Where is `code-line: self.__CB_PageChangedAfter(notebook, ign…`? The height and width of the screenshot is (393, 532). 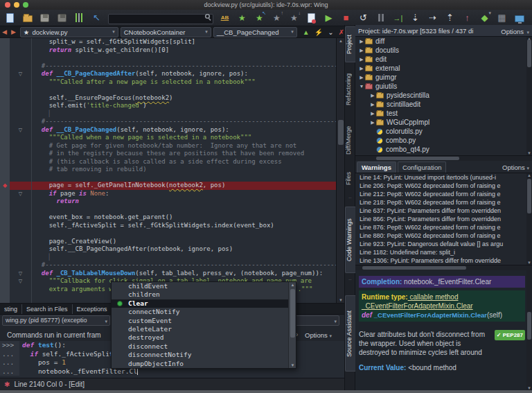 code-line: self.__CB_PageChangedAfter(notebook, ign… is located at coordinates (168, 250).